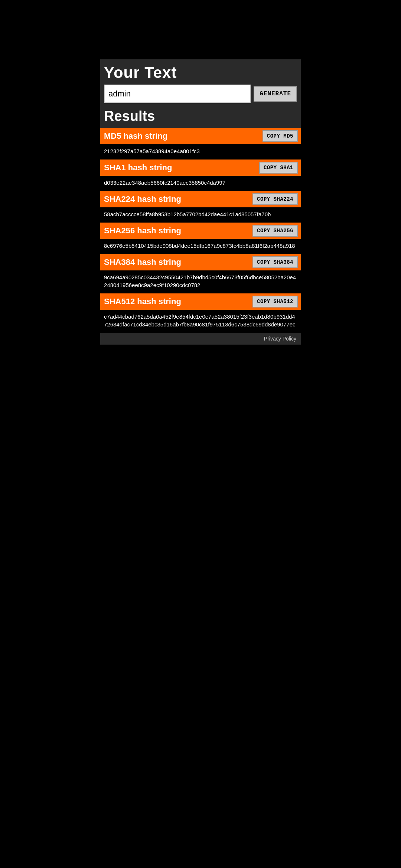 Image resolution: width=401 pixels, height=868 pixels. What do you see at coordinates (200, 207) in the screenshot?
I see `hash-section-sha224: SHA224 hash stringCOPY SHA22458acb7acccc…` at bounding box center [200, 207].